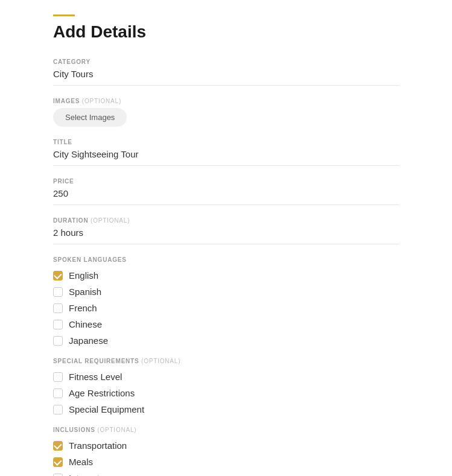  Describe the element at coordinates (226, 230) in the screenshot. I see `duration-field: DURATION (OPTIONAL) 2 hours` at that location.